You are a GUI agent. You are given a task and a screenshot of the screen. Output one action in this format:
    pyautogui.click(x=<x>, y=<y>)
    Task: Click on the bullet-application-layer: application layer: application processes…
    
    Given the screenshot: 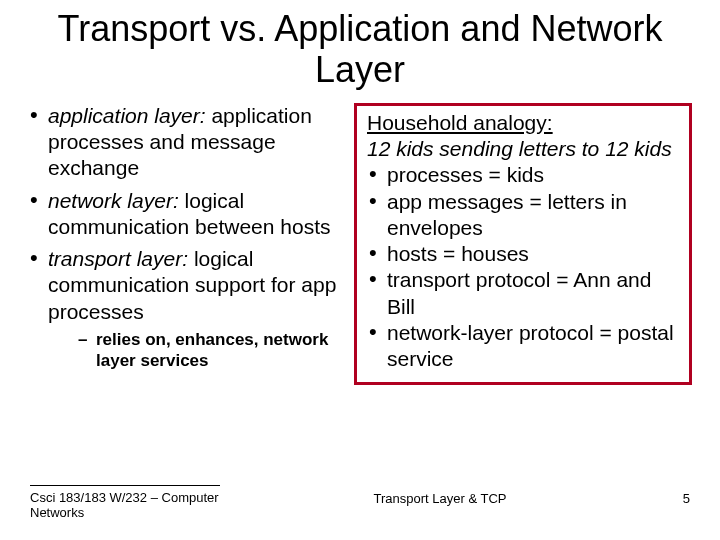 What is the action you would take?
    pyautogui.click(x=184, y=142)
    